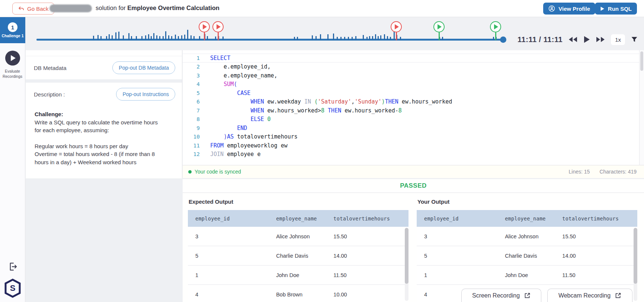 The width and height of the screenshot is (644, 302). What do you see at coordinates (600, 256) in the screenshot?
I see `table-cell: 14.00` at bounding box center [600, 256].